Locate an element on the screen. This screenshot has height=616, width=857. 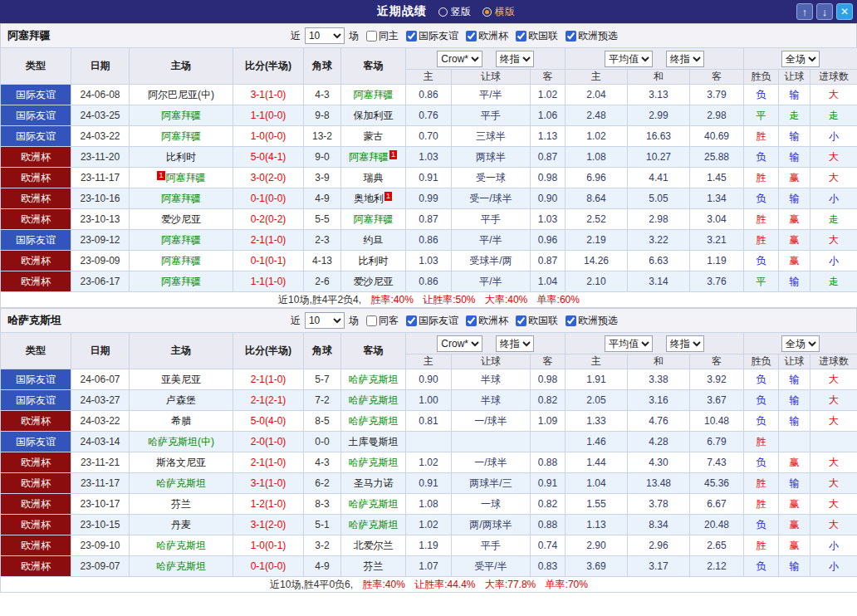
radio-unselected-icon is located at coordinates (443, 12).